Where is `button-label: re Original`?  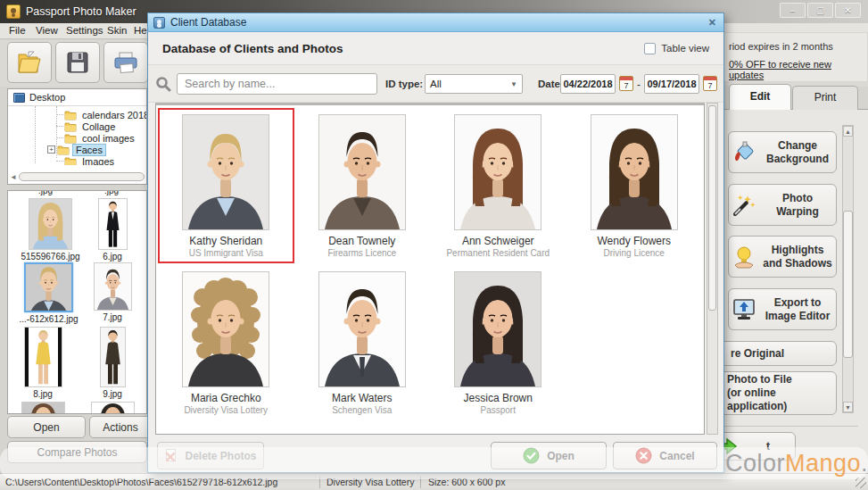
button-label: re Original is located at coordinates (775, 353).